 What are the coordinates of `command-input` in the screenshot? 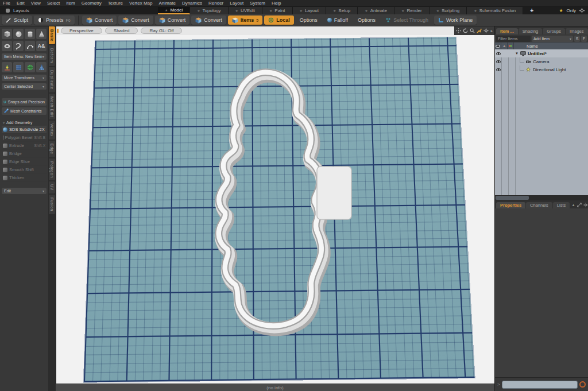 It's located at (540, 385).